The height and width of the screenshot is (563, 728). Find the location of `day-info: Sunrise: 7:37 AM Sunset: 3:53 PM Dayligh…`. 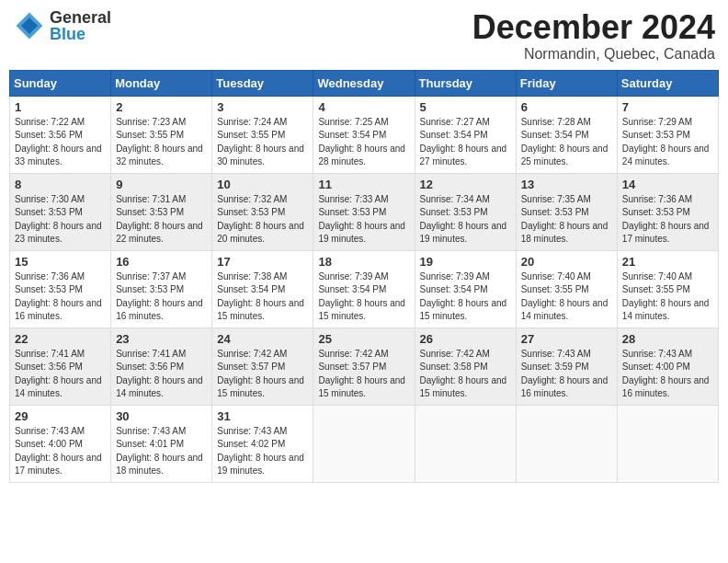

day-info: Sunrise: 7:37 AM Sunset: 3:53 PM Dayligh… is located at coordinates (162, 297).